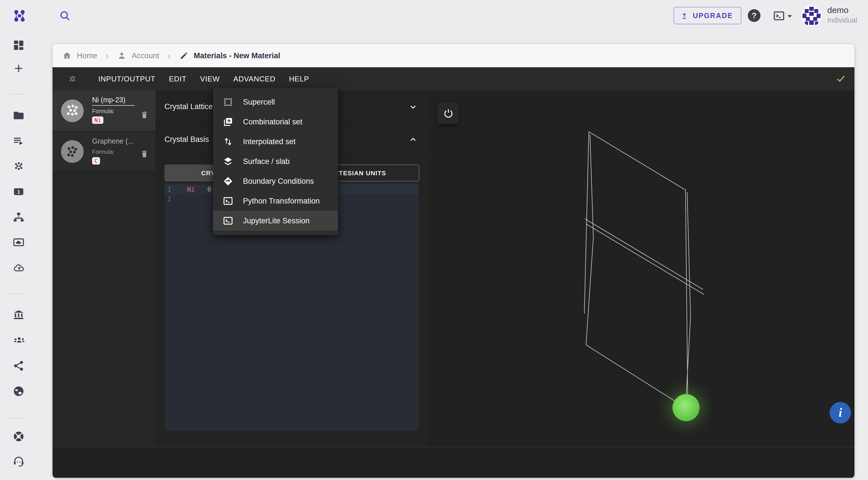 The width and height of the screenshot is (868, 480). Describe the element at coordinates (255, 79) in the screenshot. I see `menu-advanced: ADVANCED` at that location.